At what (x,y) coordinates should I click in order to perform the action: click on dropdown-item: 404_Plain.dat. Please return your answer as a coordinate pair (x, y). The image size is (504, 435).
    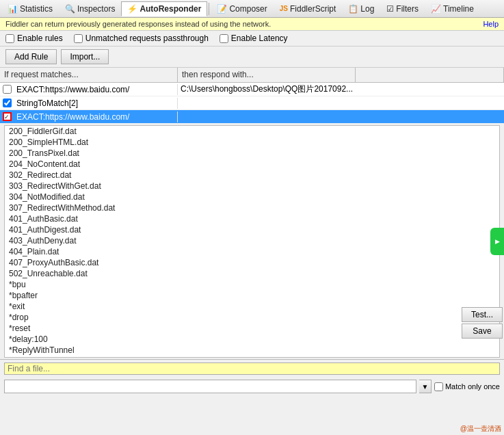
    Looking at the image, I should click on (252, 252).